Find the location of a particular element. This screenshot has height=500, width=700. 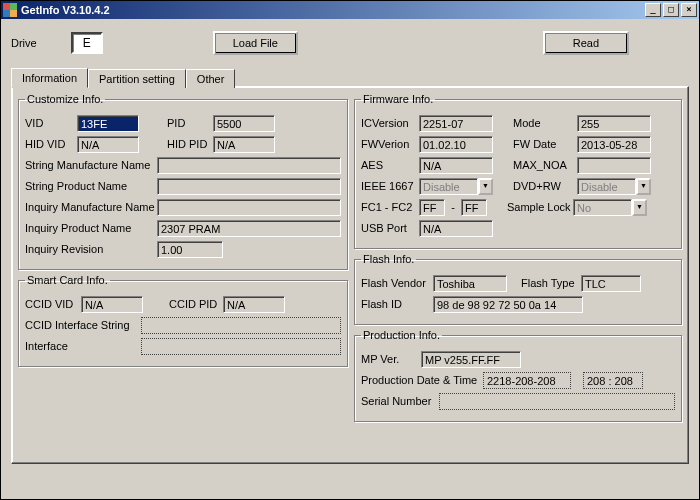

app-icon is located at coordinates (10, 10).